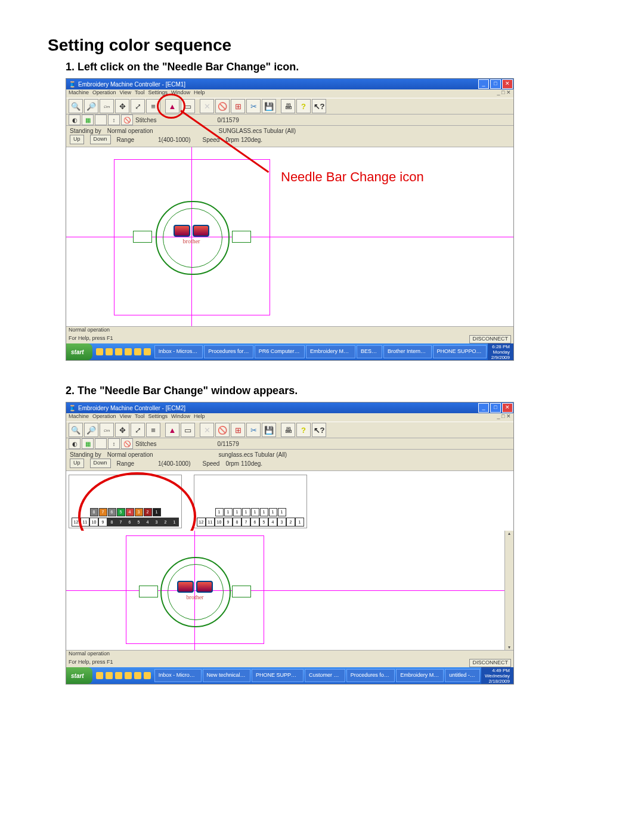 Image resolution: width=644 pixels, height=833 pixels. I want to click on design-canvas: brother, so click(290, 590).